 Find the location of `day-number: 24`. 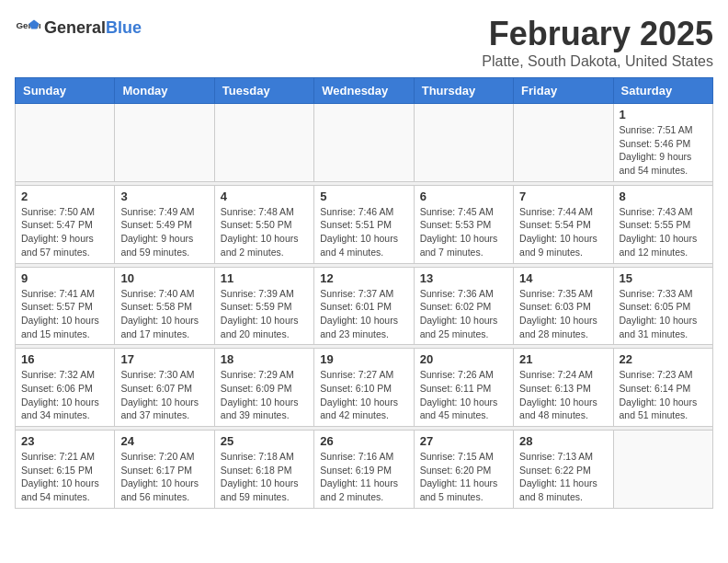

day-number: 24 is located at coordinates (164, 442).